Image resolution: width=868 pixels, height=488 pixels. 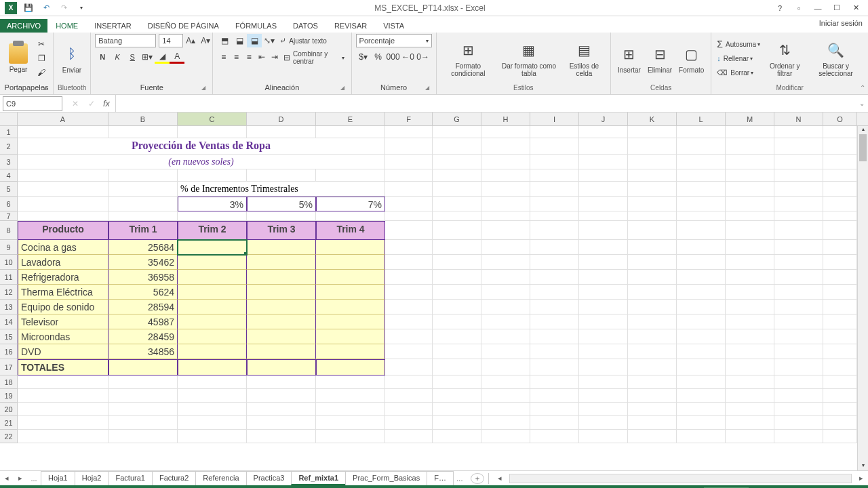 I want to click on cut-button: ✂, so click(x=41, y=44).